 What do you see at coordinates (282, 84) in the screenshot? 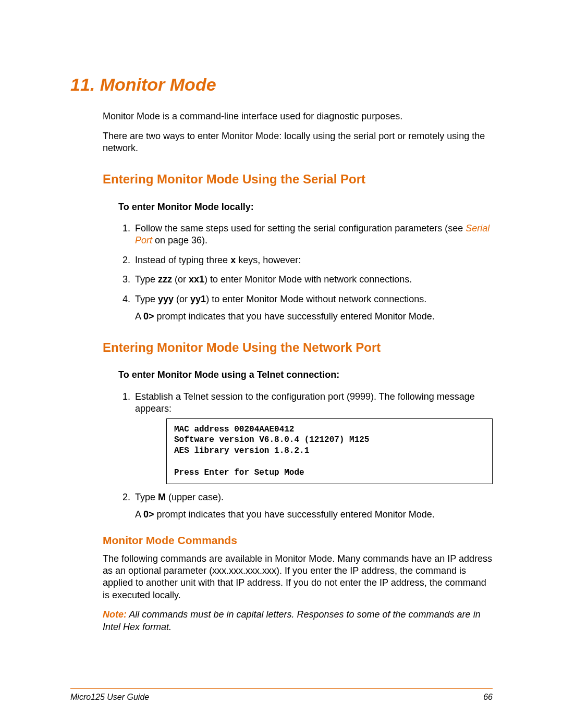
I see `chapter-title: 11. Monitor Mode` at bounding box center [282, 84].